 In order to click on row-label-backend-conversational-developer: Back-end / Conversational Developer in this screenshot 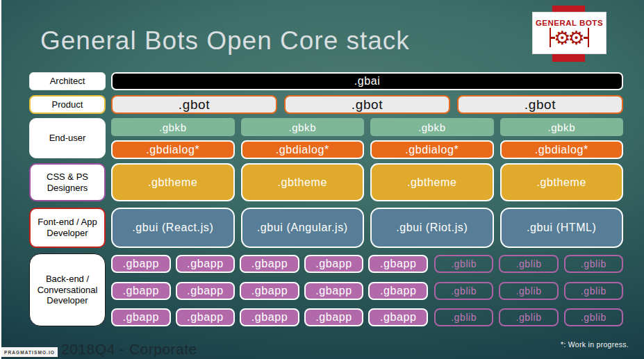, I will do `click(67, 290)`.